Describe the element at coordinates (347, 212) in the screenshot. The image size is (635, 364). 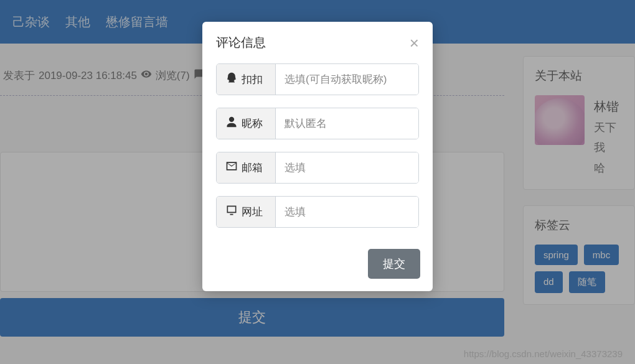
I see `url-input` at that location.